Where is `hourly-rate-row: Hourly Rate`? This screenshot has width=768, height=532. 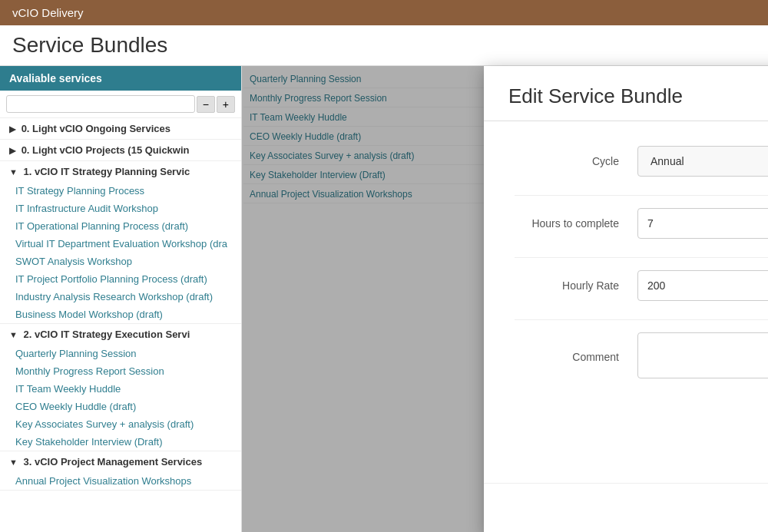 hourly-rate-row: Hourly Rate is located at coordinates (641, 286).